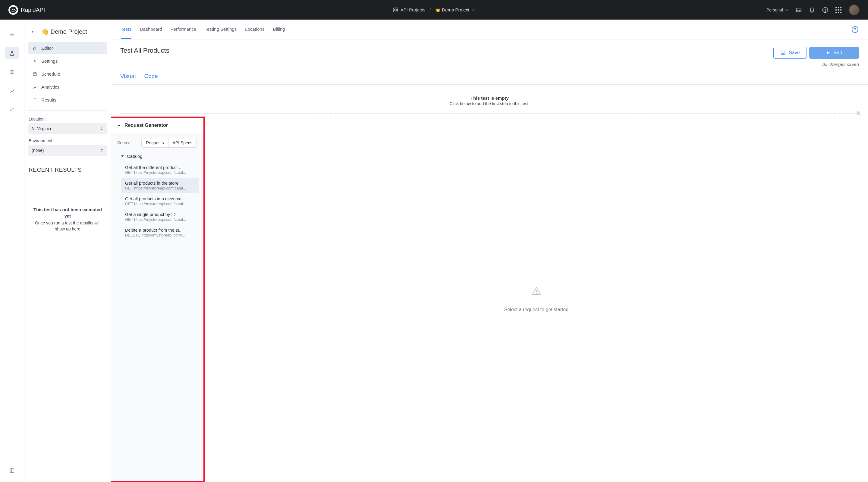  I want to click on brand-block: RapidAPI, so click(27, 10).